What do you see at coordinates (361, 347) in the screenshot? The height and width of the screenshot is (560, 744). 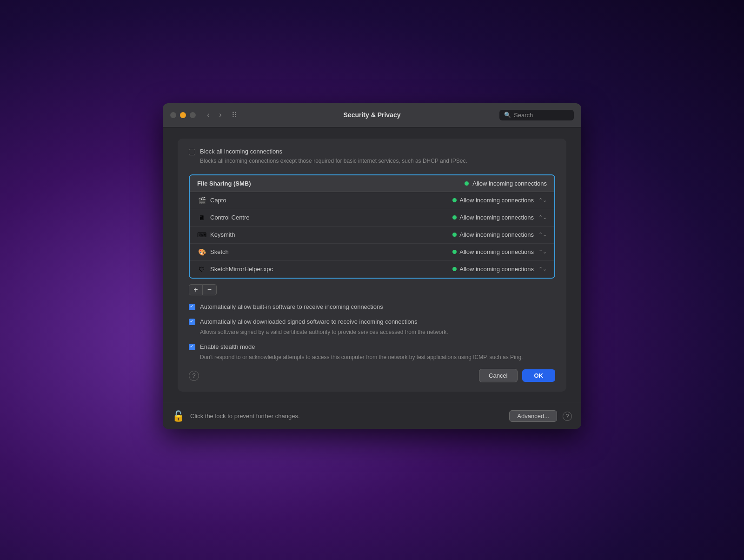 I see `stealth-mode-label: Enable stealth mode` at bounding box center [361, 347].